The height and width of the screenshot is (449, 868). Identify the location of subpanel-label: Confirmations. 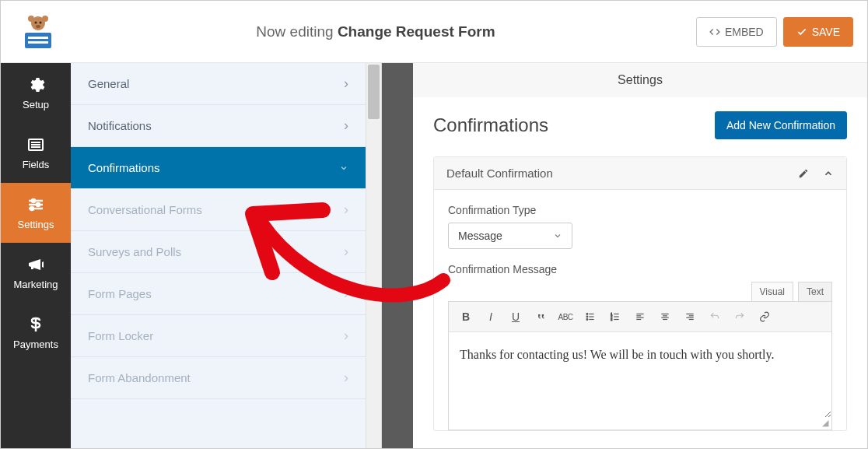
(124, 168).